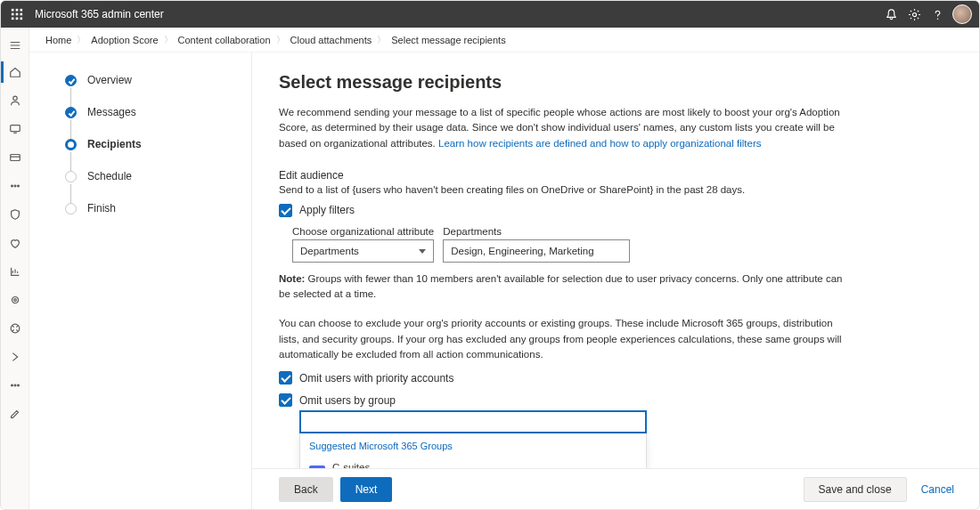  Describe the element at coordinates (536, 251) in the screenshot. I see `dept-input: Design, Engineering, Marketing` at that location.